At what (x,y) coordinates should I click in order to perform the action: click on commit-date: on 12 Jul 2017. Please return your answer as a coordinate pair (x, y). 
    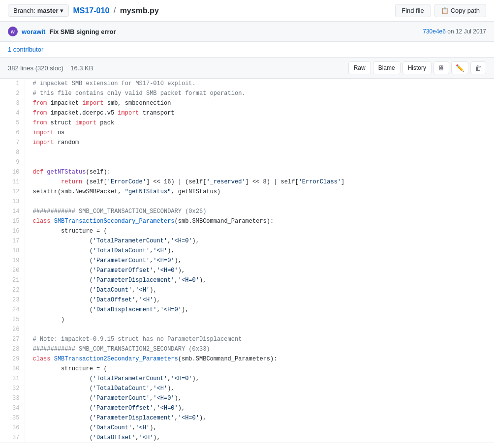
    Looking at the image, I should click on (466, 31).